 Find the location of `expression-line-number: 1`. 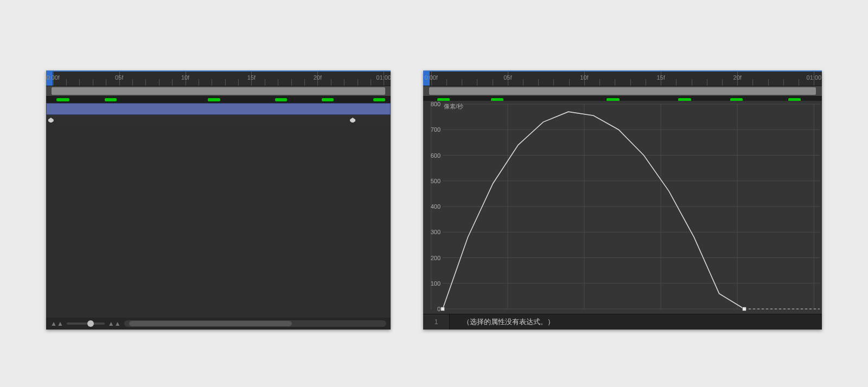

expression-line-number: 1 is located at coordinates (436, 322).